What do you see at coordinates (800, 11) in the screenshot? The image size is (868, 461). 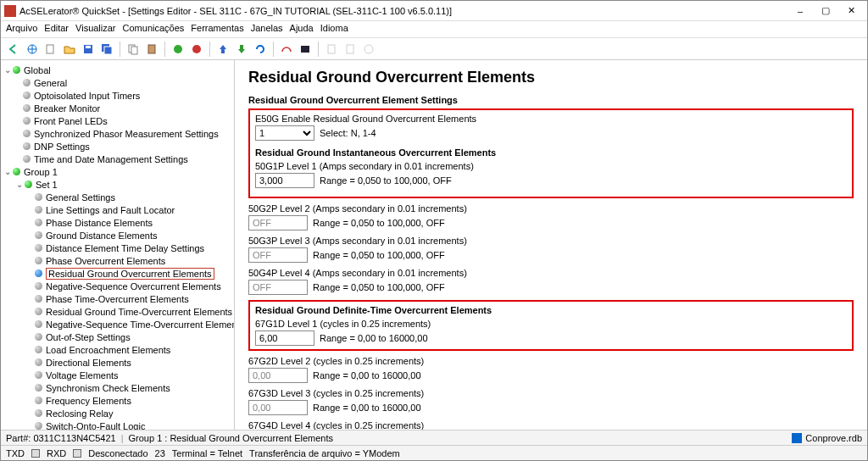 I see `minimize-button: –` at bounding box center [800, 11].